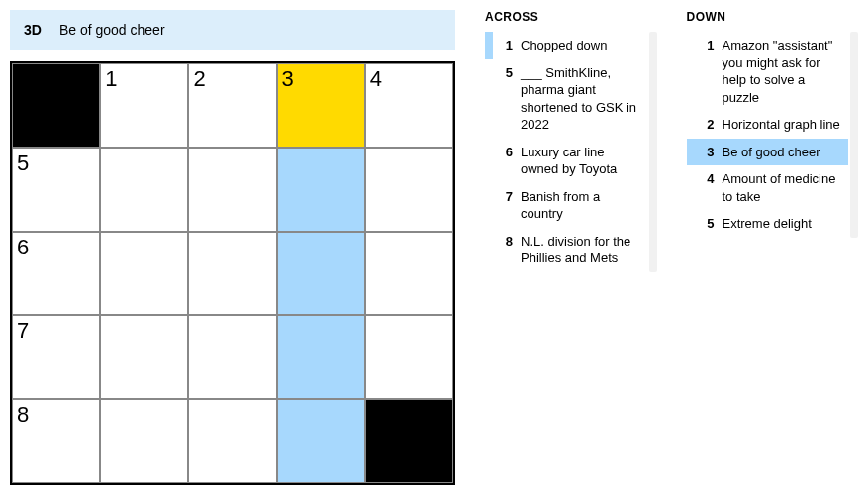  Describe the element at coordinates (773, 124) in the screenshot. I see `down-column: DOWN 1Amazon "assistant" you might ask f…` at that location.